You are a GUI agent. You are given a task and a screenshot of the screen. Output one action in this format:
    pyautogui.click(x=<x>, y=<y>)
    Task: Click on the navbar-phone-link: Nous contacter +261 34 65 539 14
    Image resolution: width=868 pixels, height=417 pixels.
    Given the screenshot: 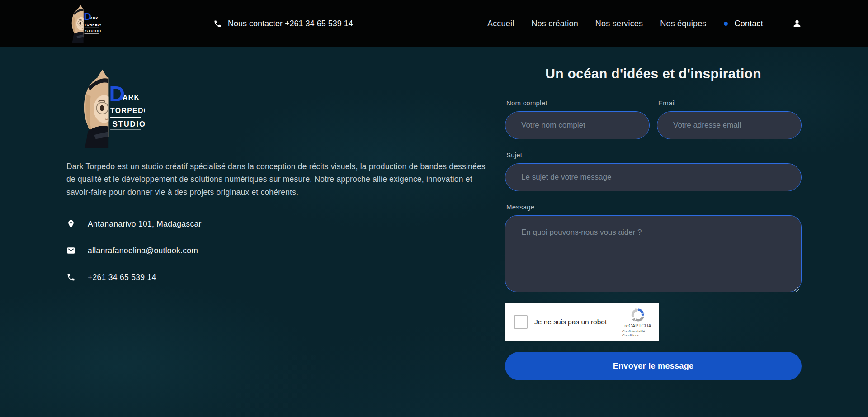 What is the action you would take?
    pyautogui.click(x=283, y=24)
    